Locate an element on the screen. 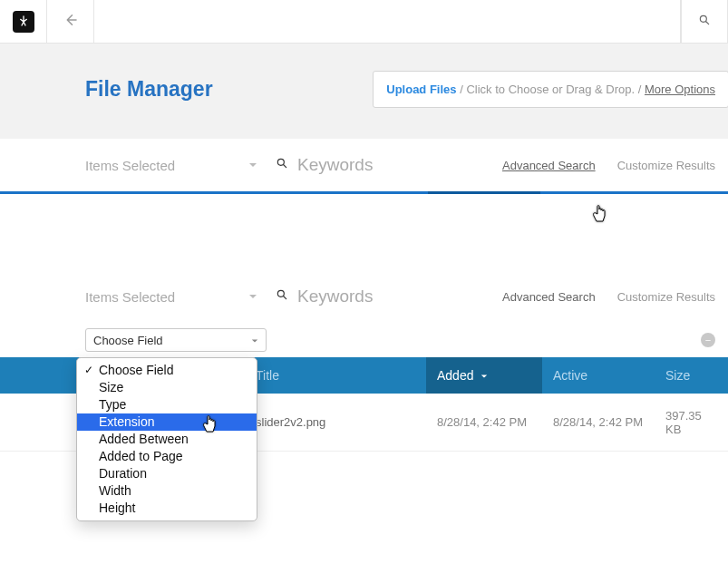  dropdown-option-choose-field: Choose Field is located at coordinates (167, 370).